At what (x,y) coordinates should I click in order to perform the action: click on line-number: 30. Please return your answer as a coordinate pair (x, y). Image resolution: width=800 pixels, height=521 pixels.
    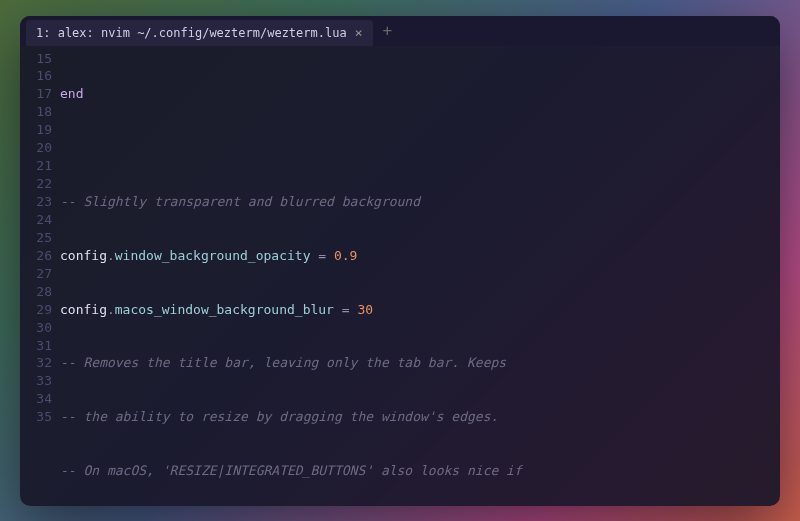
    Looking at the image, I should click on (36, 328).